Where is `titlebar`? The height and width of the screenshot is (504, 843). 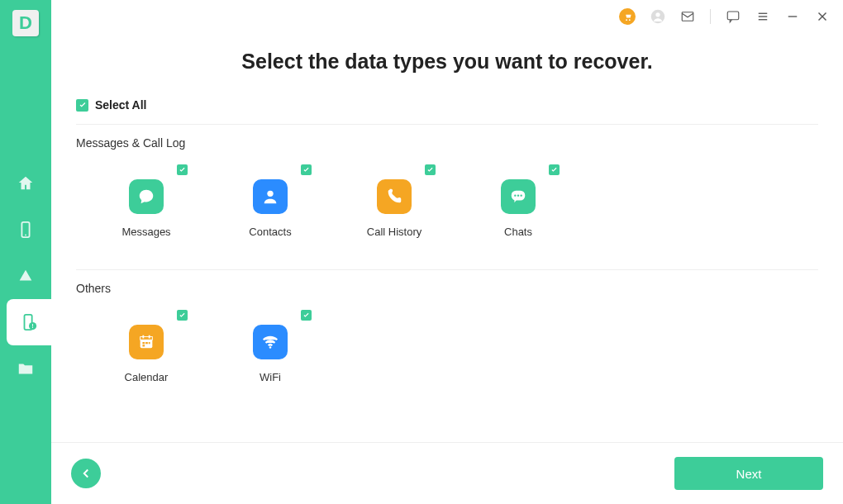
titlebar is located at coordinates (447, 17).